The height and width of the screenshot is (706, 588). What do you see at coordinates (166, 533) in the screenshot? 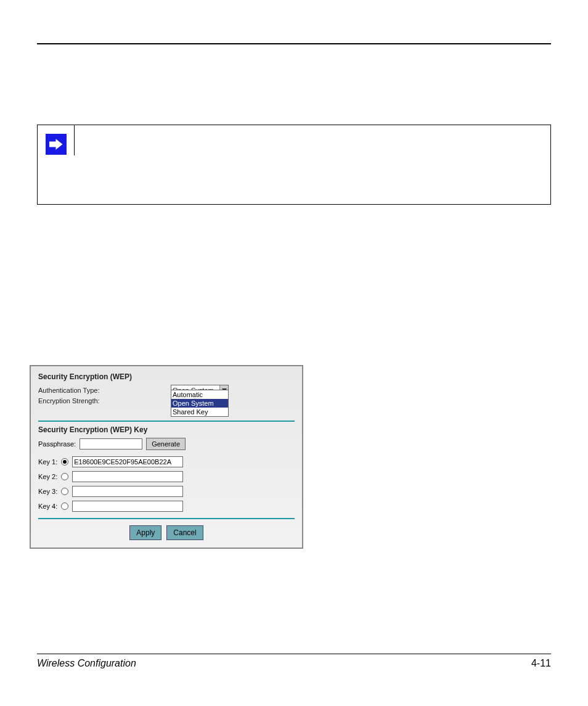
I see `button-row: Apply Cancel` at bounding box center [166, 533].